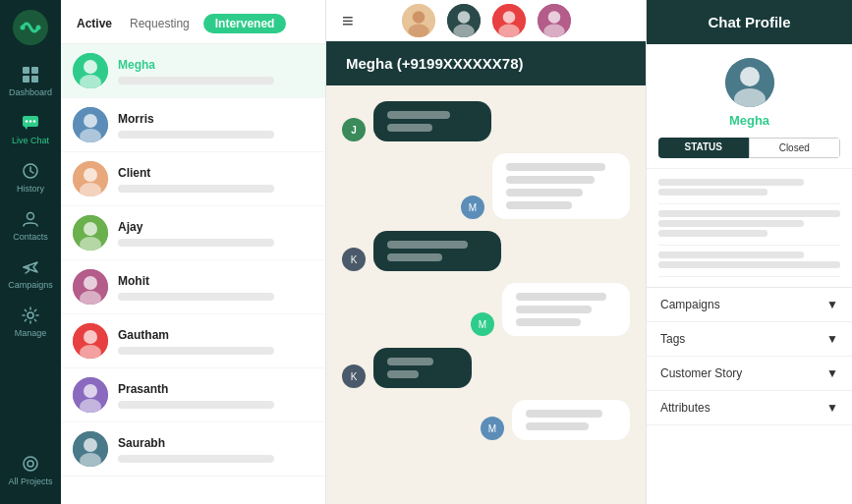 This screenshot has height=504, width=852. Describe the element at coordinates (749, 356) in the screenshot. I see `dropdown-section: Campaigns ▼ Tags ▼ Customer Story ▼ Attr…` at that location.